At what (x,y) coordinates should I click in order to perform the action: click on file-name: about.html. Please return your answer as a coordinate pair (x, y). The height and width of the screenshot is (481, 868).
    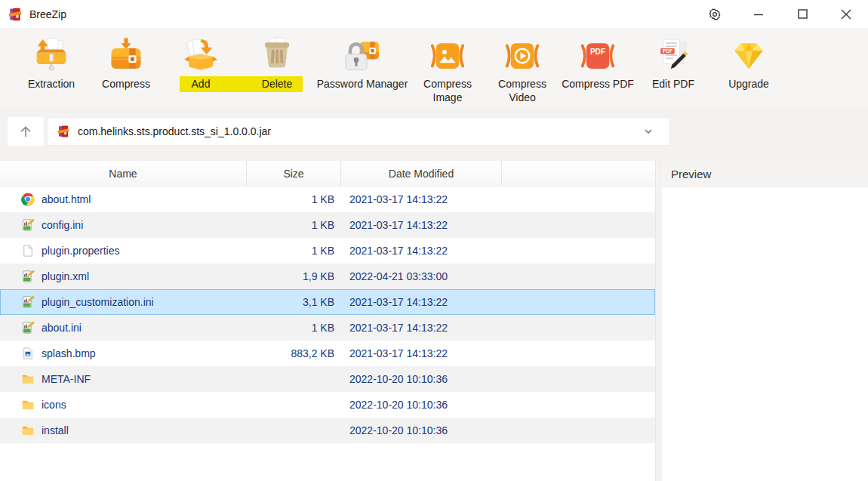
    Looking at the image, I should click on (66, 199).